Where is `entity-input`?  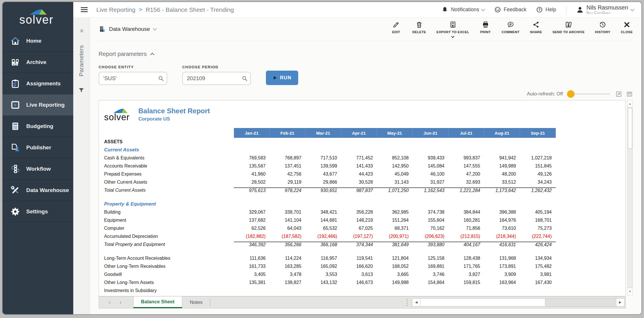 entity-input is located at coordinates (133, 78).